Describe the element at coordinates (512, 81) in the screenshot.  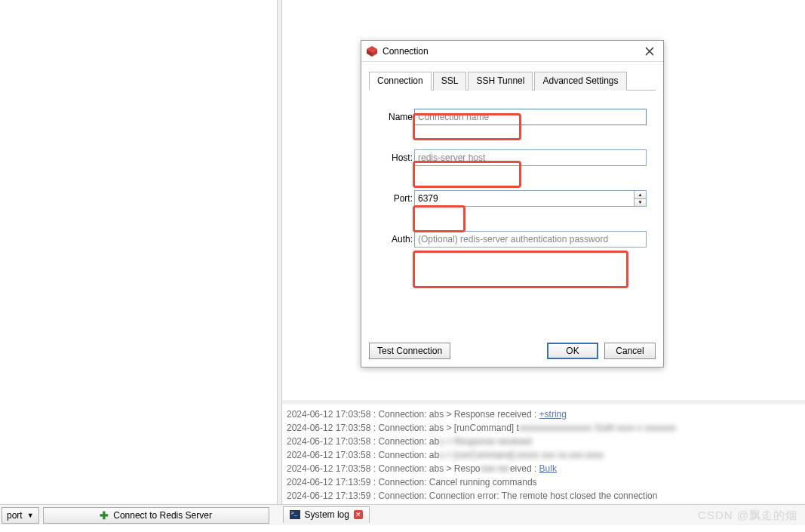
I see `dialog-tabs: ConnectionSSLSSH TunnelAdvanced Settings` at that location.